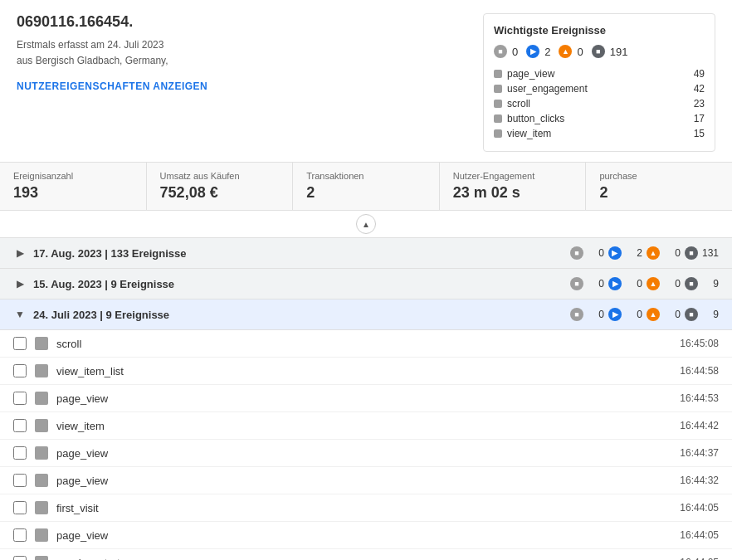  Describe the element at coordinates (699, 343) in the screenshot. I see `event-time: 16:45:08` at that location.